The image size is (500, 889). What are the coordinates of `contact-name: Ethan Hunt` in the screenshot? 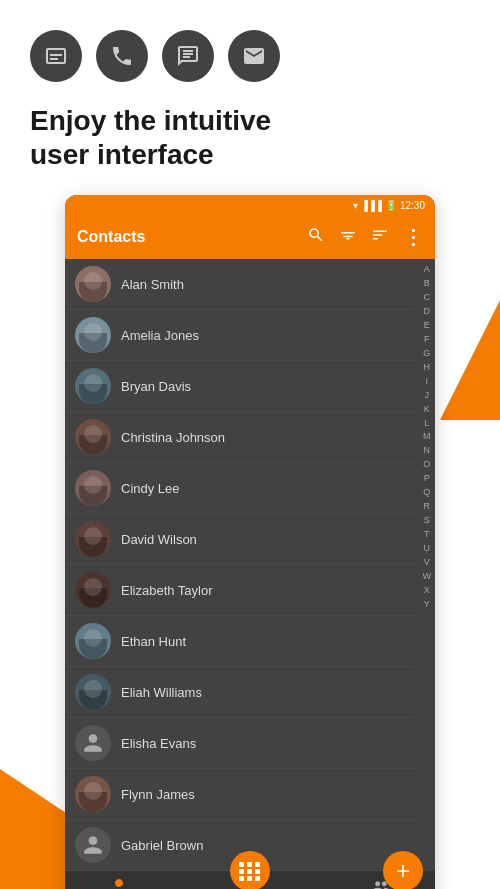 It's located at (154, 642).